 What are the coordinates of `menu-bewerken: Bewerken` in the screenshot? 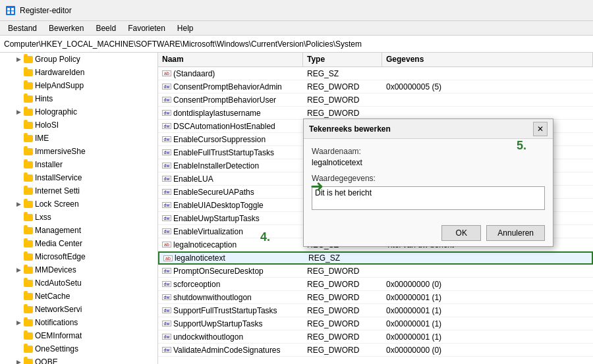 It's located at (66, 28).